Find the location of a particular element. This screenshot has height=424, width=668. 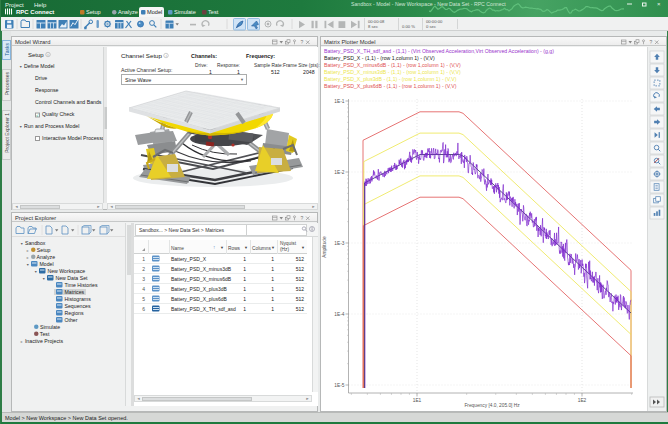

svg-text: 1E2 is located at coordinates (582, 400).